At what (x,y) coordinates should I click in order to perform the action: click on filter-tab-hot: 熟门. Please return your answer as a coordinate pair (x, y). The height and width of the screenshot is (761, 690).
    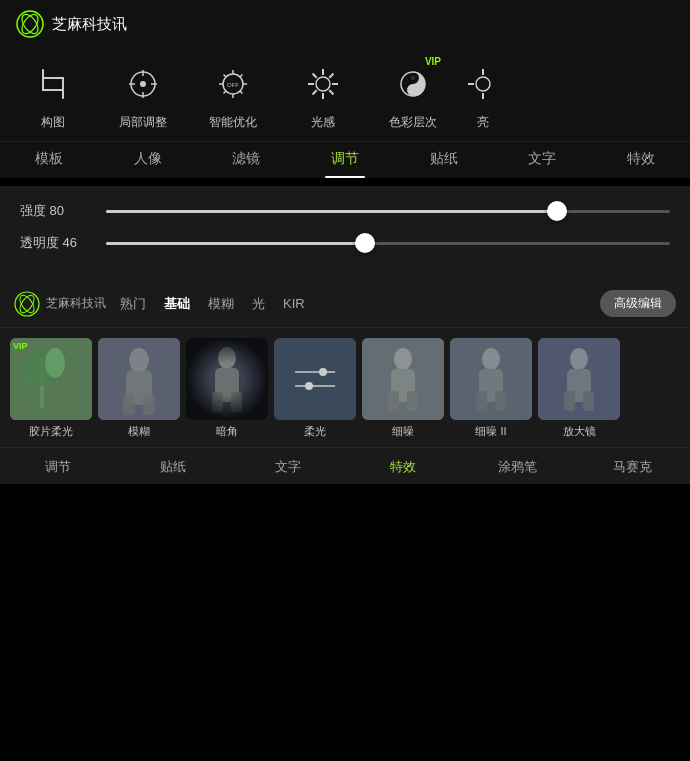
    Looking at the image, I should click on (133, 304).